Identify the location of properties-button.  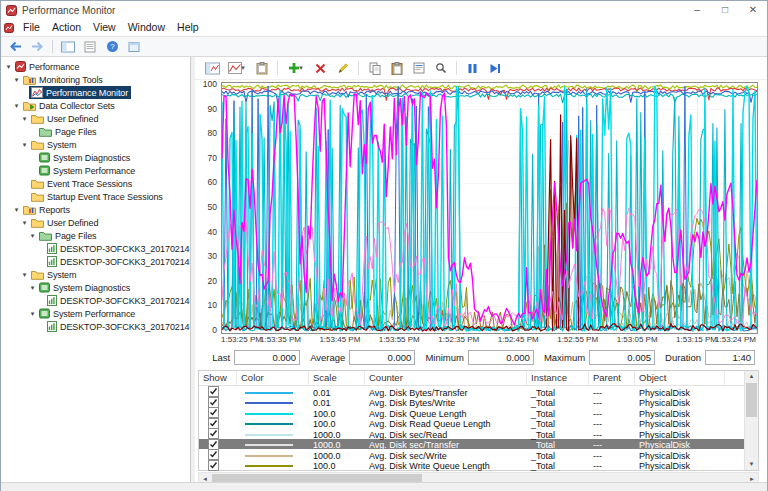
(418, 68).